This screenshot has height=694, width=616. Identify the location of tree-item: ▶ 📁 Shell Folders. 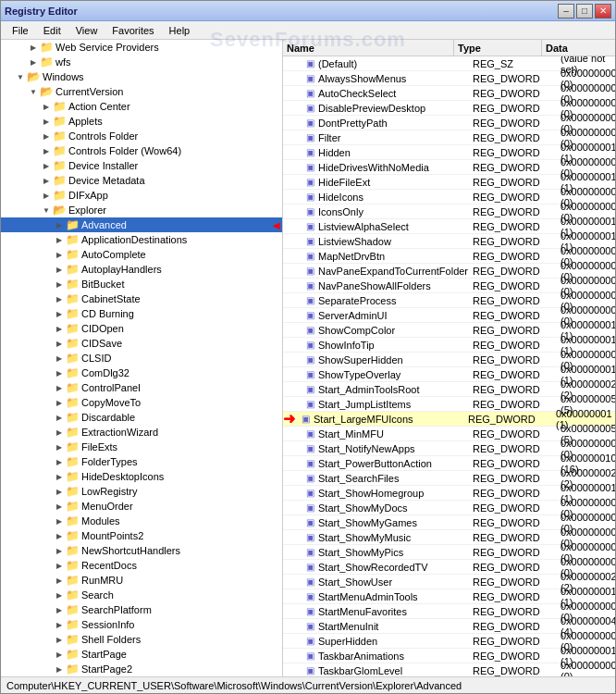
(142, 639).